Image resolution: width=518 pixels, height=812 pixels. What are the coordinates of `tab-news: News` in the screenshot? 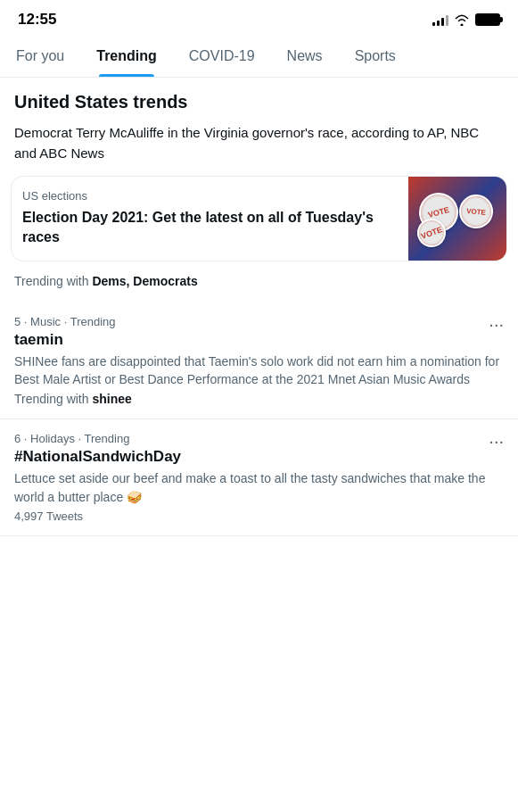 It's located at (305, 56).